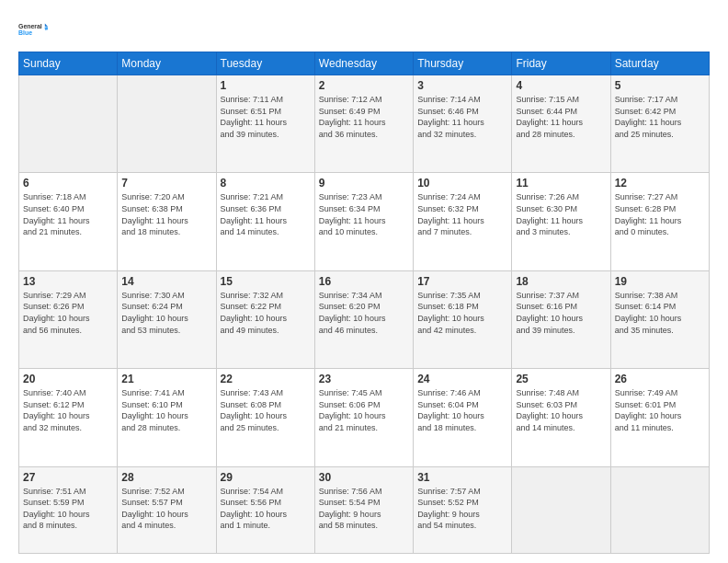 This screenshot has width=728, height=563. I want to click on calendar-cell: 24Sunrise: 7:46 AM Sunset: 6:04 PM Dayli…, so click(463, 418).